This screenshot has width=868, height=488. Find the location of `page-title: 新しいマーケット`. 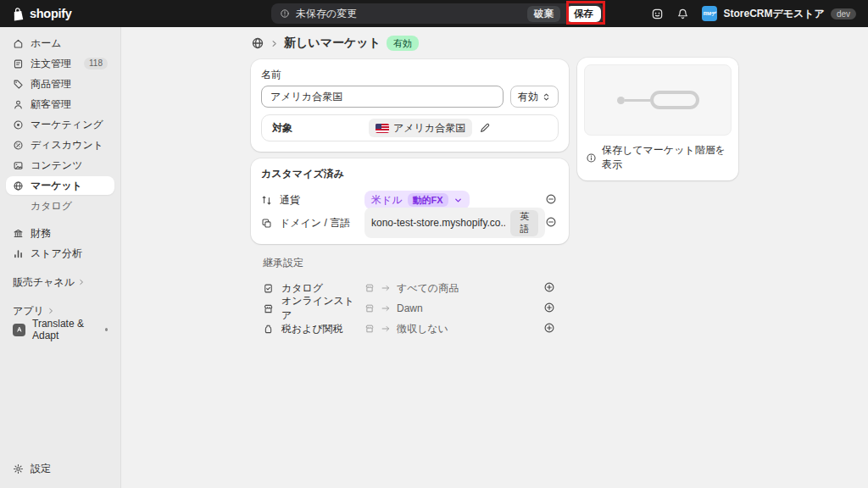

page-title: 新しいマーケット is located at coordinates (332, 43).